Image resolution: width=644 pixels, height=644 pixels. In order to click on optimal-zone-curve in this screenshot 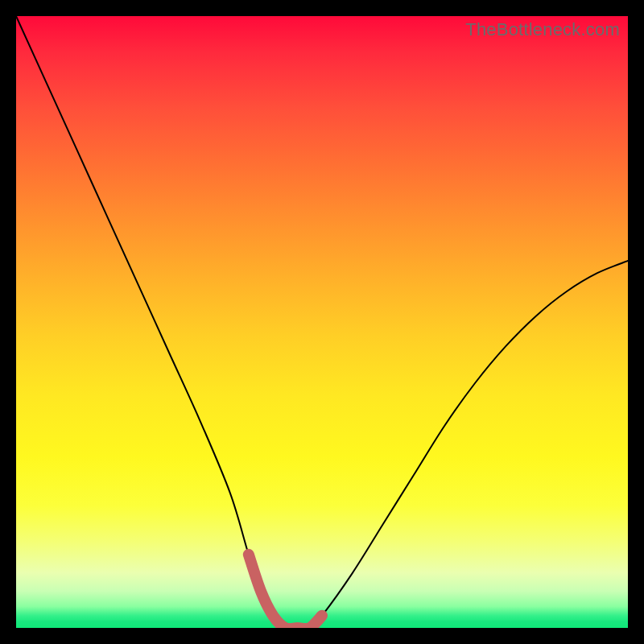, I will do `click(285, 591)`.